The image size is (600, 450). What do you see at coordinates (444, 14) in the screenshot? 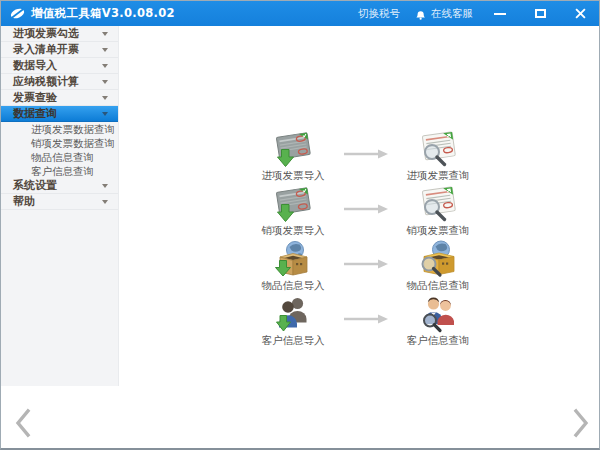
I see `online-service-button: 在线客服` at bounding box center [444, 14].